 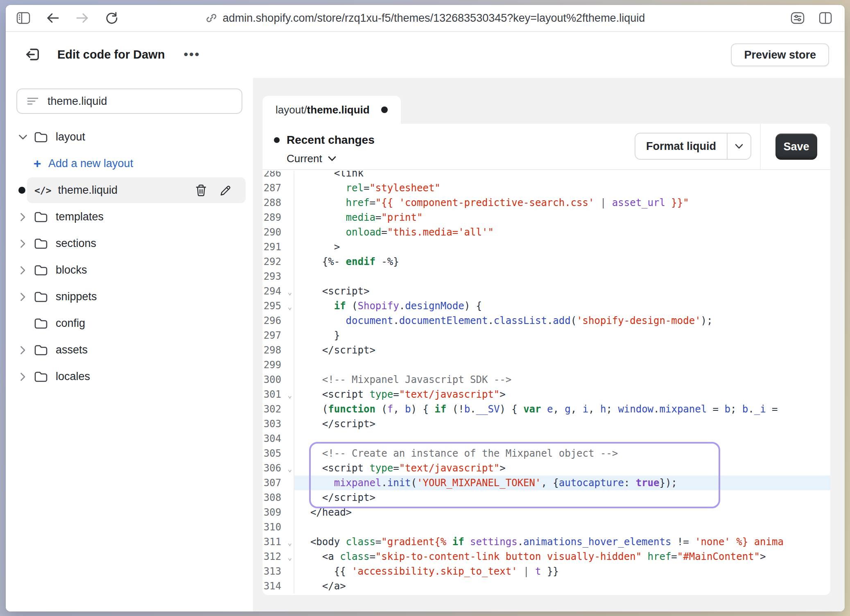 I want to click on version-label: Current, so click(x=305, y=159).